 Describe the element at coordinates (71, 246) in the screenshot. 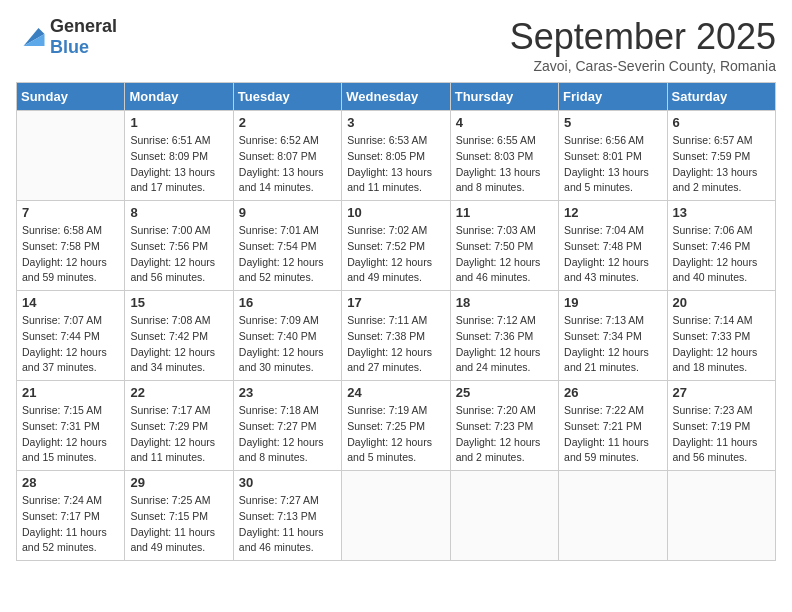

I see `calendar-cell: 7Sunrise: 6:58 AMSunset: 7:58 PMDaylight…` at that location.